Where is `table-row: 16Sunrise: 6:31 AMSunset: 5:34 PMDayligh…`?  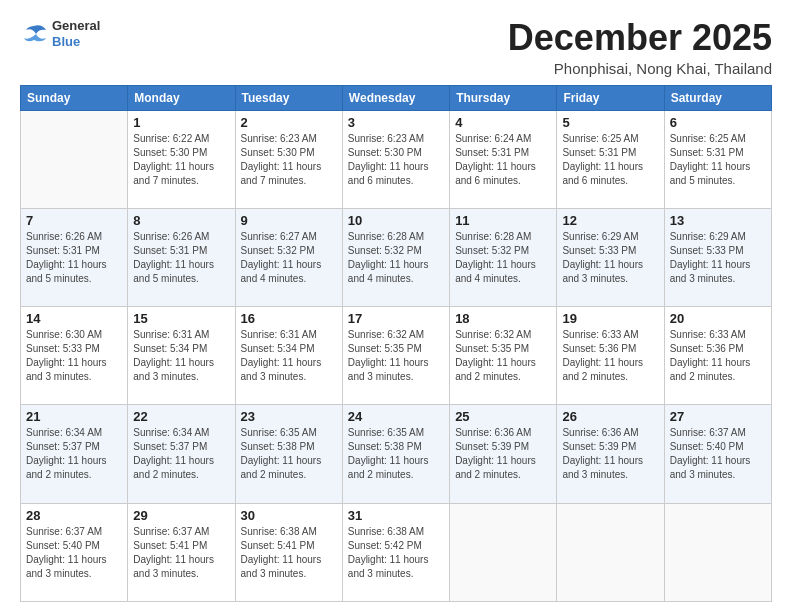
table-row: 16Sunrise: 6:31 AMSunset: 5:34 PMDayligh… is located at coordinates (288, 356).